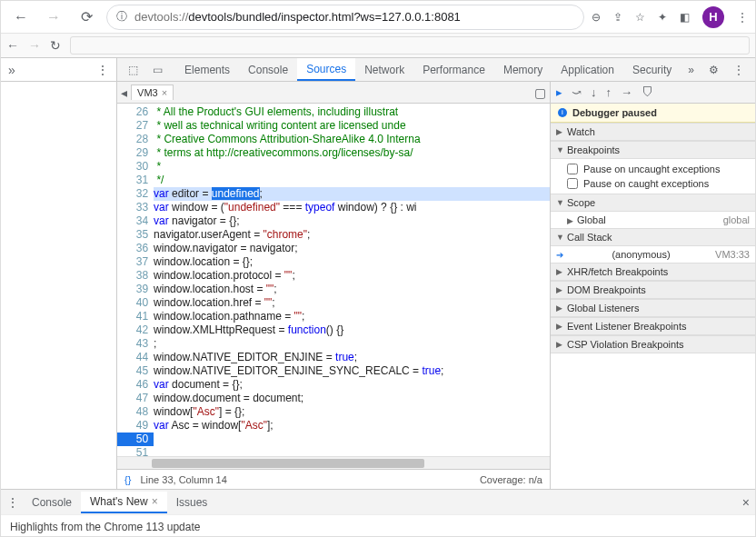  What do you see at coordinates (511, 480) in the screenshot?
I see `coverage-label: Coverage: n/a` at bounding box center [511, 480].